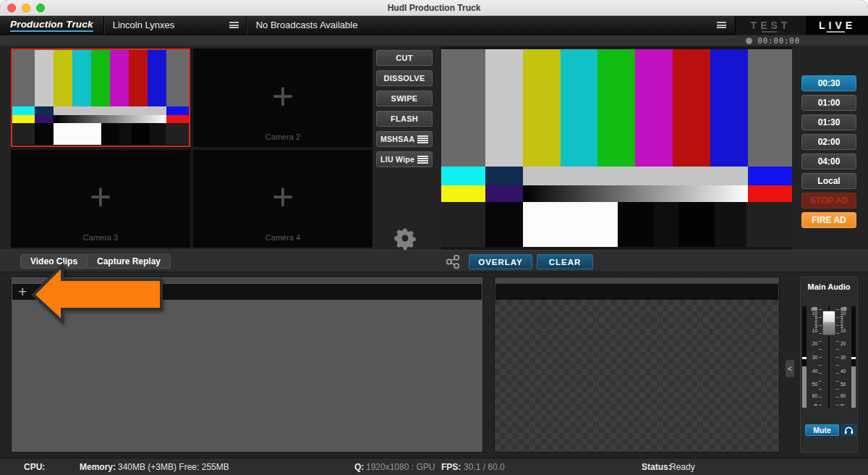 The image size is (868, 475). Describe the element at coordinates (101, 238) in the screenshot. I see `camera-3-label: Camera 3` at that location.